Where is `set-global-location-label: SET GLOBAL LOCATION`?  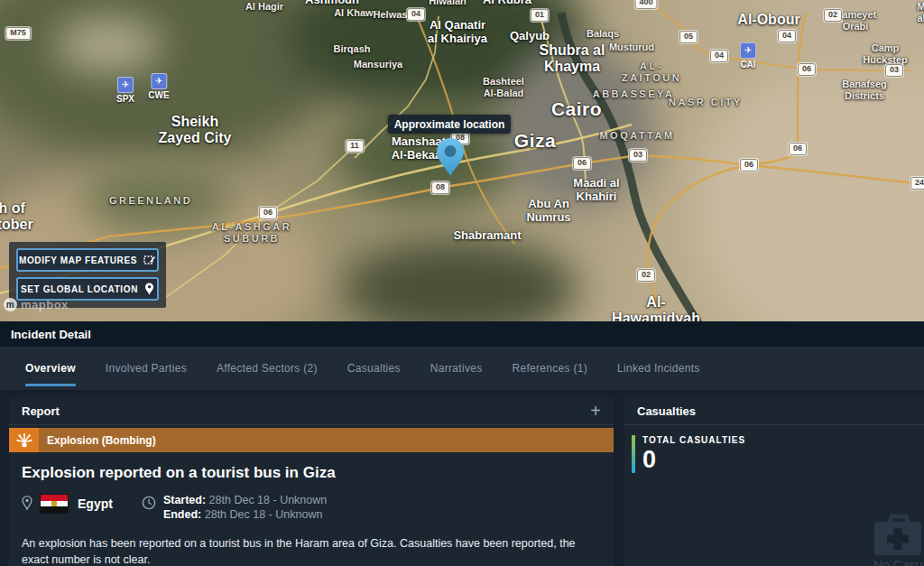
set-global-location-label: SET GLOBAL LOCATION is located at coordinates (79, 289).